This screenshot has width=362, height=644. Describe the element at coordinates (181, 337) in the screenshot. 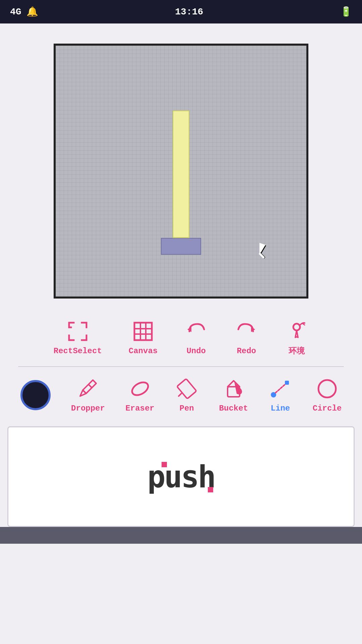

I see `top-toolbar: RectSelect Canvas Undo` at that location.